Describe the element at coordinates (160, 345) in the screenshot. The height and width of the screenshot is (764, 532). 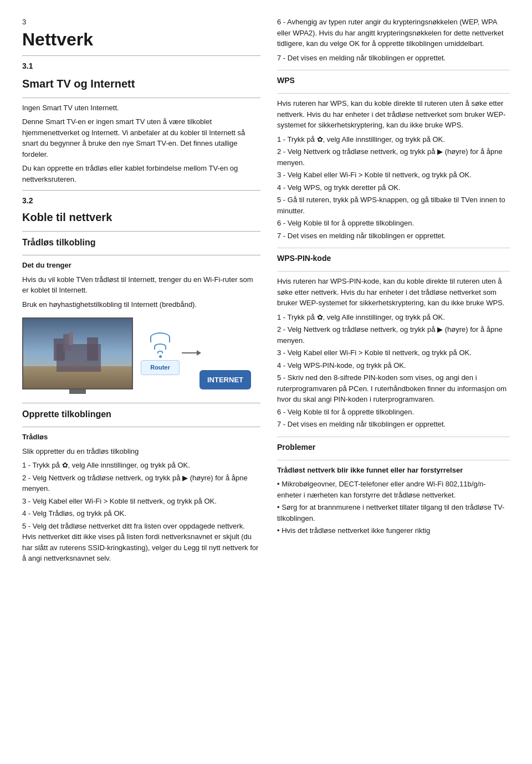
I see `wifi-signal` at that location.